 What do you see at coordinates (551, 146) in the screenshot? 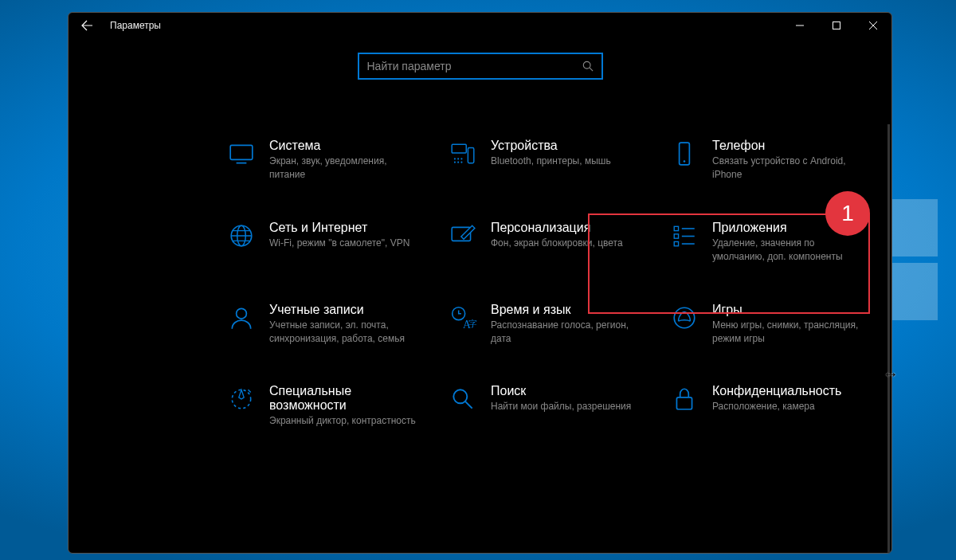
I see `category-title: Устройства` at bounding box center [551, 146].